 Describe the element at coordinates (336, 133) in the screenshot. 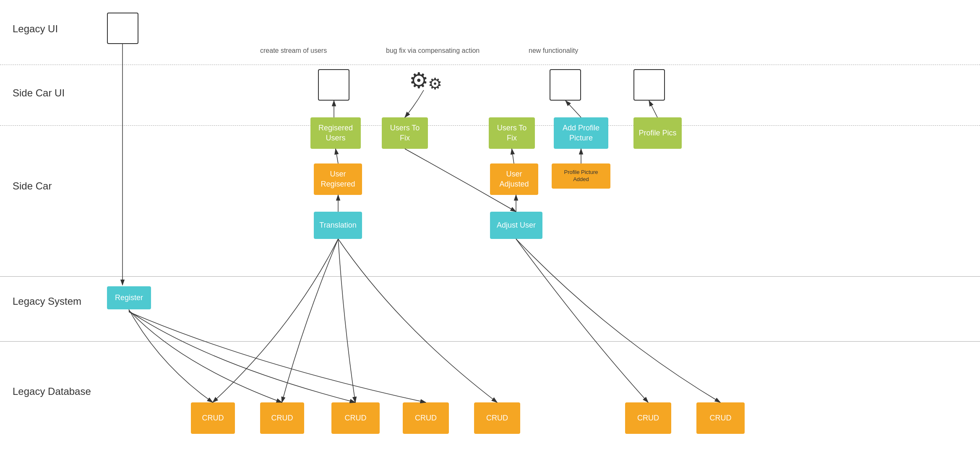

I see `box-registered-users: RegiseredUsers` at that location.